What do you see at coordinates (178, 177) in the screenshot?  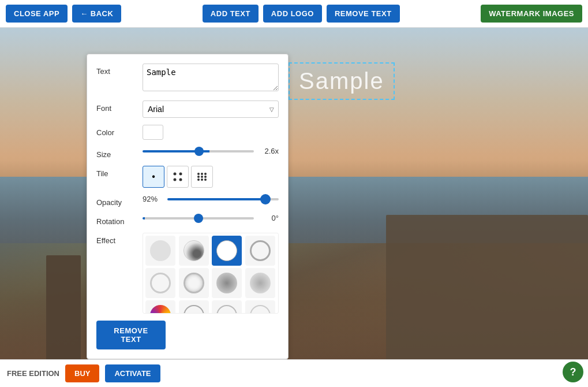 I see `tile-grid-button` at bounding box center [178, 177].